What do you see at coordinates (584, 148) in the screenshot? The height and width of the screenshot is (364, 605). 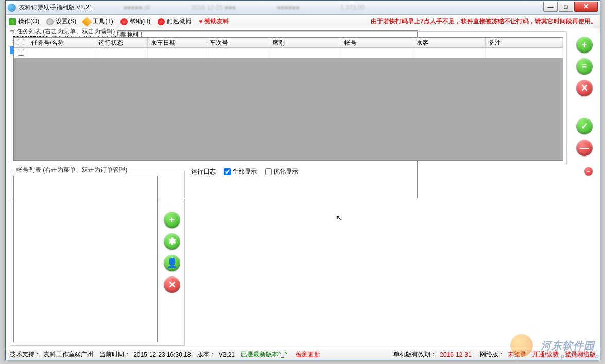 I see `task-stop-button: —` at bounding box center [584, 148].